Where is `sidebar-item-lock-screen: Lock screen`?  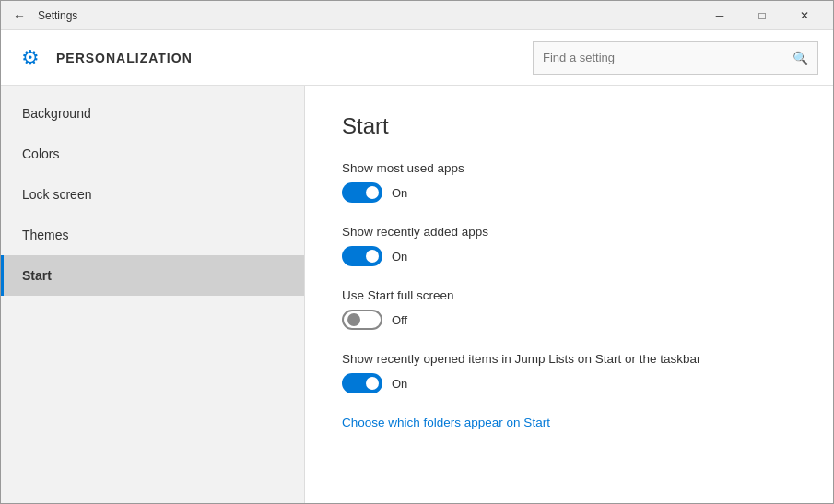 sidebar-item-lock-screen: Lock screen is located at coordinates (153, 194).